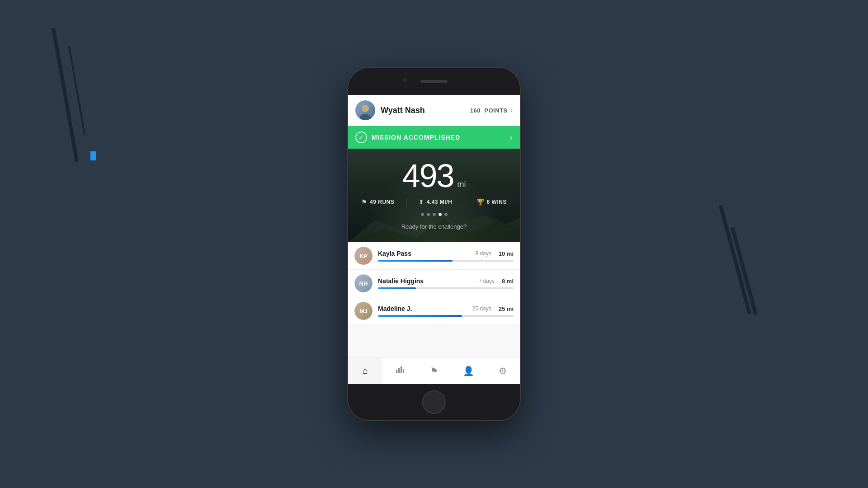 The width and height of the screenshot is (868, 488). Describe the element at coordinates (446, 281) in the screenshot. I see `lb-name-row-natalie: Natalie Higgins 7 days 8 mi` at that location.